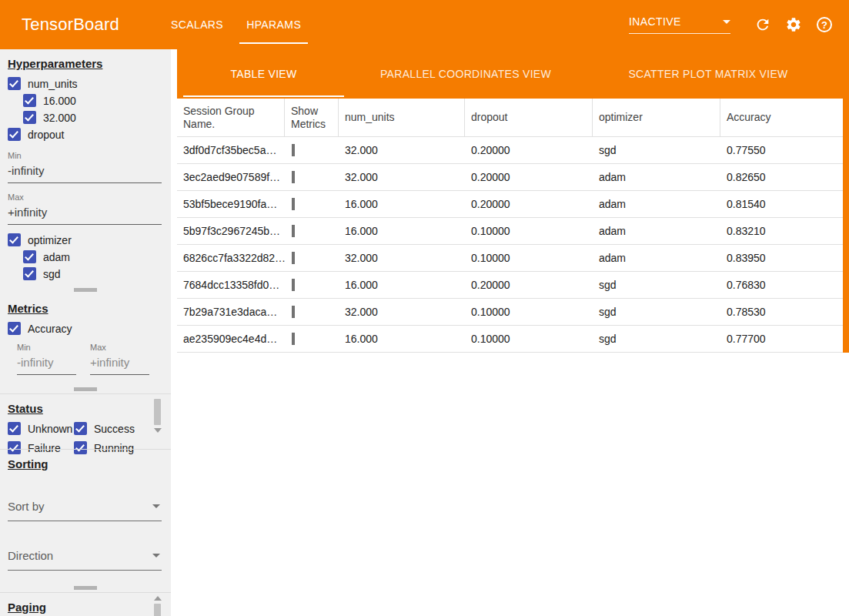  Describe the element at coordinates (763, 25) in the screenshot. I see `refresh-icon` at that location.